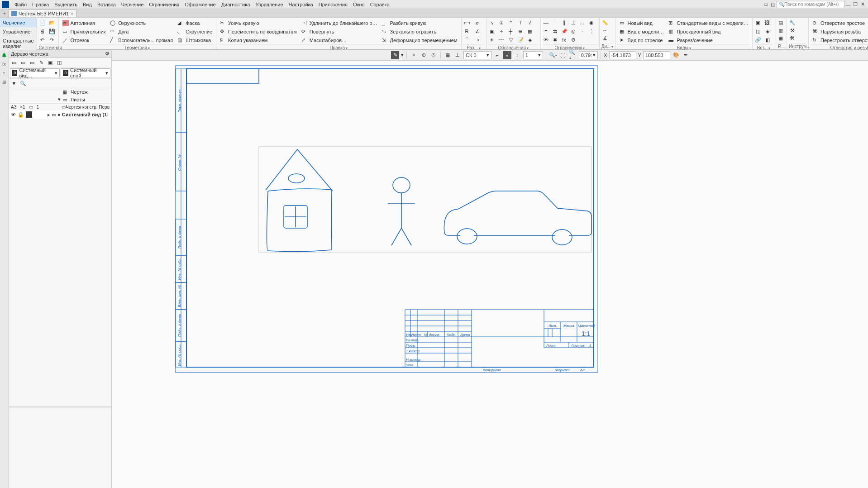 This screenshot has height=488, width=868. Describe the element at coordinates (107, 53) in the screenshot. I see `tree-gear-icon: ⚙` at that location.